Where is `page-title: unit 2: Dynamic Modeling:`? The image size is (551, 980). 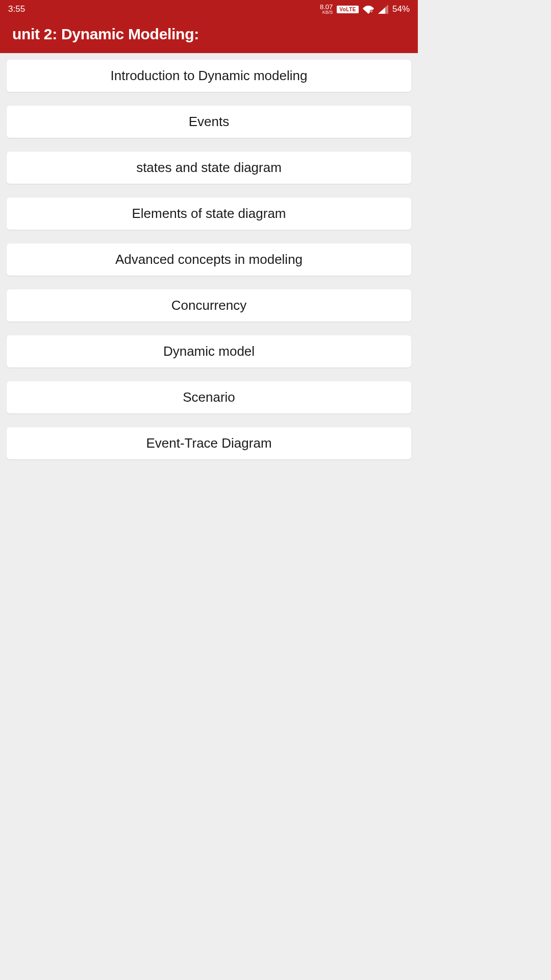
page-title: unit 2: Dynamic Modeling: is located at coordinates (209, 34).